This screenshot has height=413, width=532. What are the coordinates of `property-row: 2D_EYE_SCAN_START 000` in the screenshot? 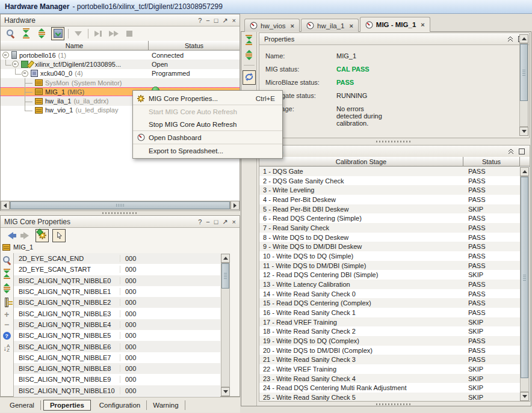 It's located at (117, 269).